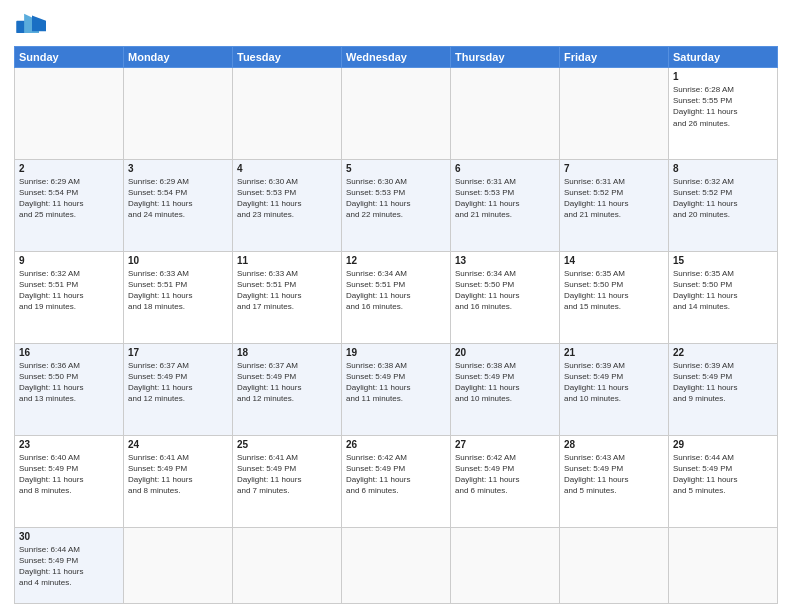 This screenshot has height=612, width=792. What do you see at coordinates (178, 382) in the screenshot?
I see `day-info: Sunrise: 6:37 AM Sunset: 5:49 PM Dayligh…` at bounding box center [178, 382].